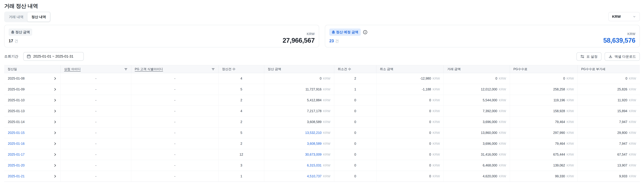 The height and width of the screenshot is (184, 644). What do you see at coordinates (476, 166) in the screenshot?
I see `transaction-amount-cell: 6,468,000KRW` at bounding box center [476, 166].